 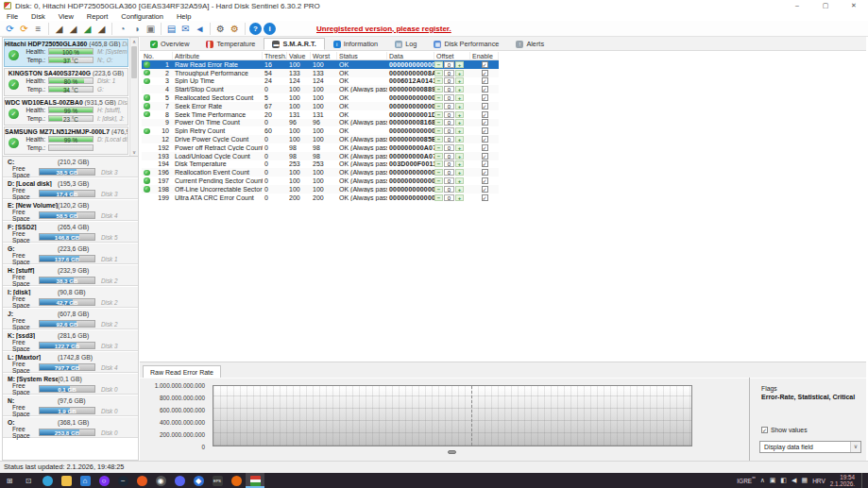 What do you see at coordinates (85, 480) in the screenshot?
I see `store-app: ⌂` at bounding box center [85, 480].